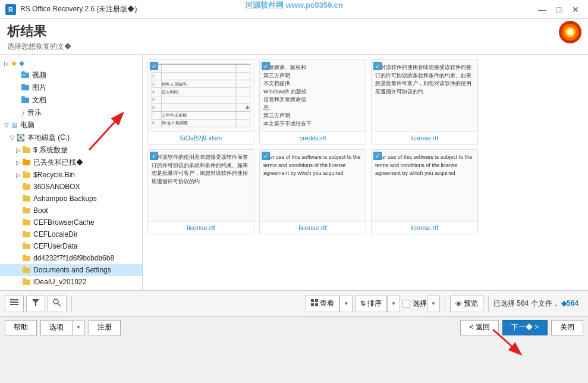 This screenshot has height=383, width=588. I want to click on help-button: 帮助, so click(21, 328).